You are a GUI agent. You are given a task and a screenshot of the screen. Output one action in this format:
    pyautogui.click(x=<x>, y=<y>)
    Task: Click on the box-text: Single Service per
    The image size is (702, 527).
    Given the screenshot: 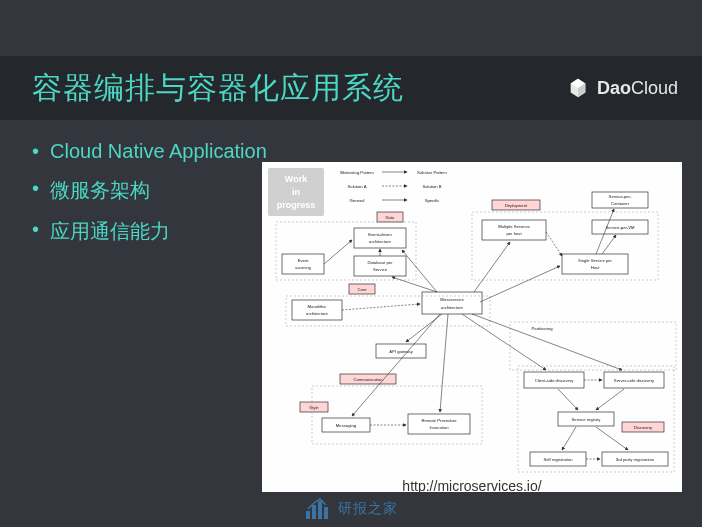 What is the action you would take?
    pyautogui.click(x=596, y=260)
    